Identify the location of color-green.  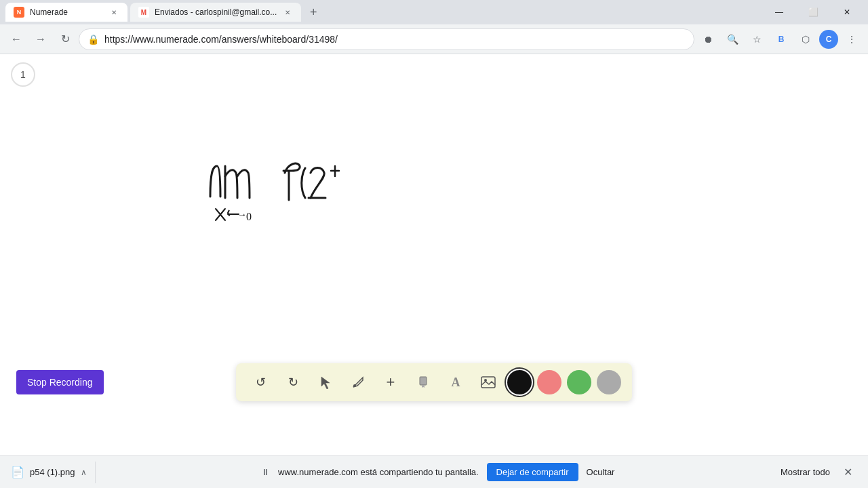
(579, 382).